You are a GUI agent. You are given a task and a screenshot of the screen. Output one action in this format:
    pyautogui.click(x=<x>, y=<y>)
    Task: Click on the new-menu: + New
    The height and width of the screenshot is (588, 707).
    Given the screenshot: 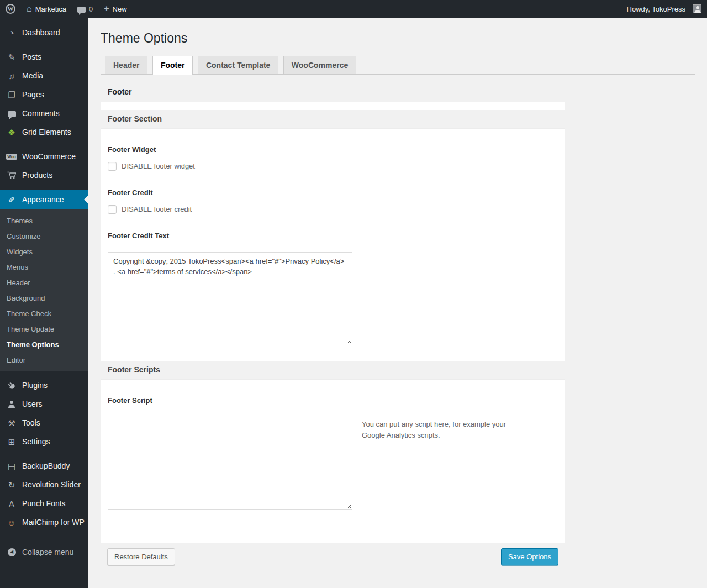 What is the action you would take?
    pyautogui.click(x=115, y=9)
    